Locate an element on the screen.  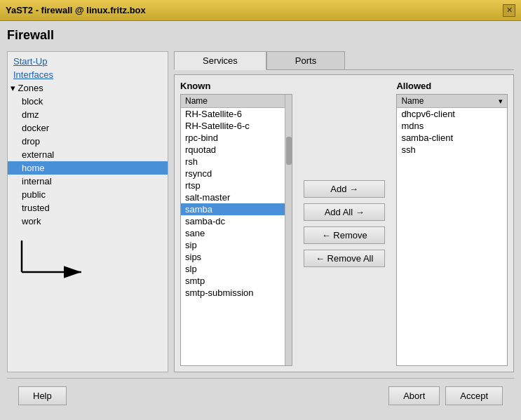
sidebar-item-public: public is located at coordinates (88, 195).